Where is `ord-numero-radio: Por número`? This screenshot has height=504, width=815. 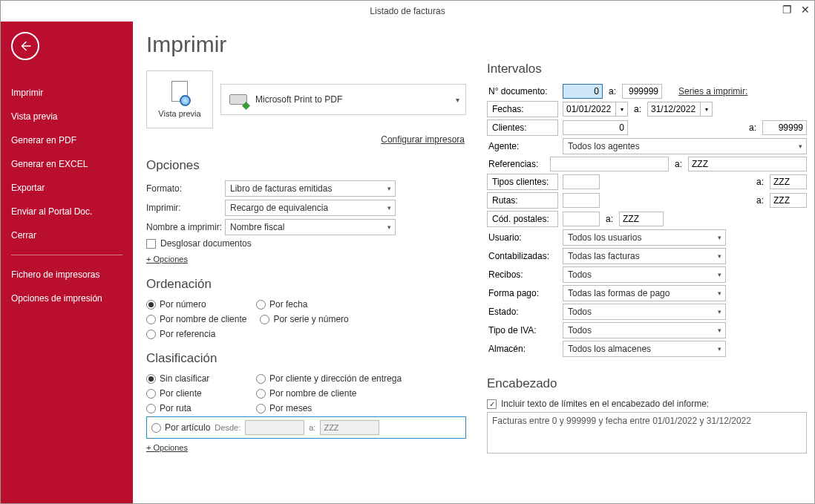 ord-numero-radio: Por número is located at coordinates (194, 304).